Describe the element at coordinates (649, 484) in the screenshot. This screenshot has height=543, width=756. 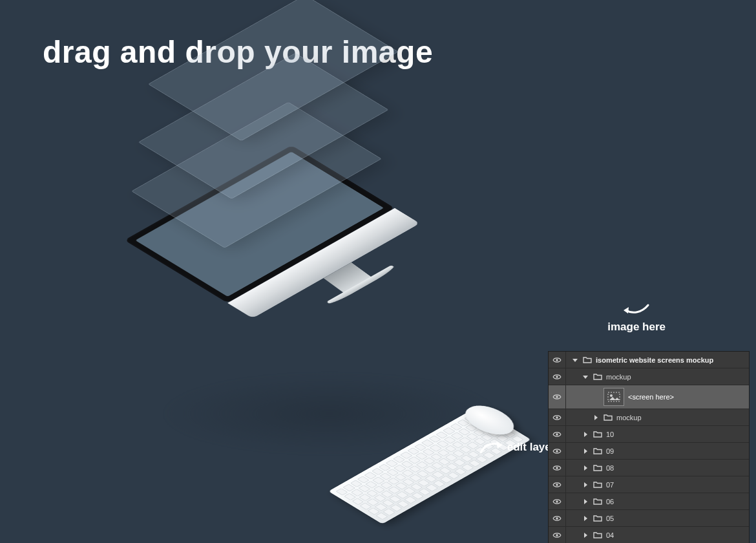
I see `layer-row: 07` at that location.